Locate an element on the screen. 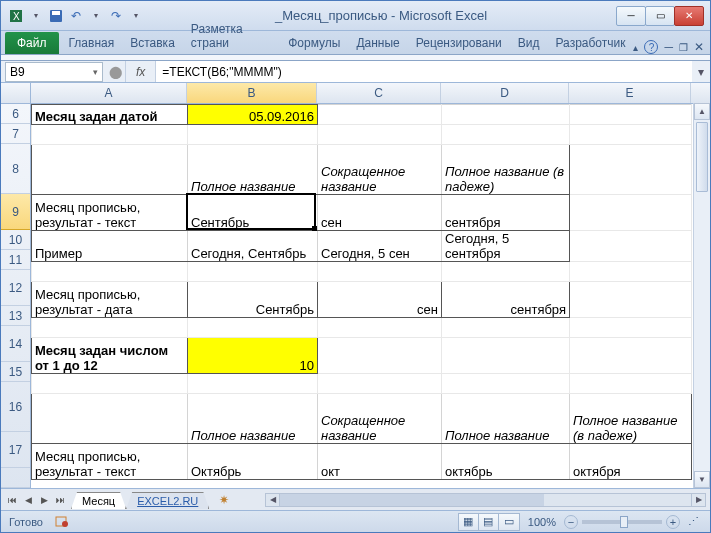 This screenshot has width=711, height=533. cell-E10 is located at coordinates (631, 246).